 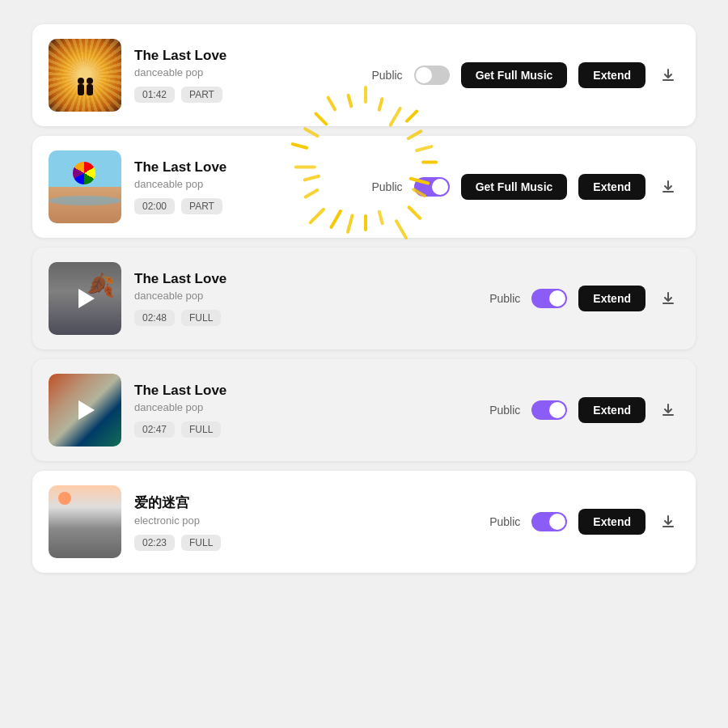 I want to click on music-card-1: The Last Love danceable pop 01:42 PART P…, so click(x=364, y=75).